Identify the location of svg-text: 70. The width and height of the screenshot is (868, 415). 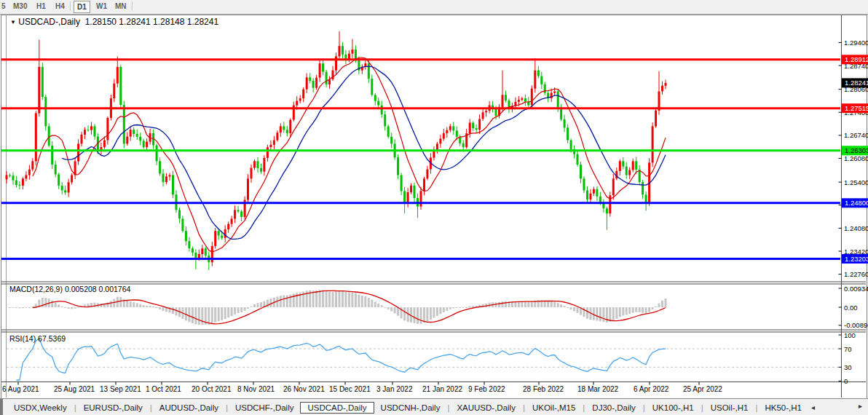
(848, 349).